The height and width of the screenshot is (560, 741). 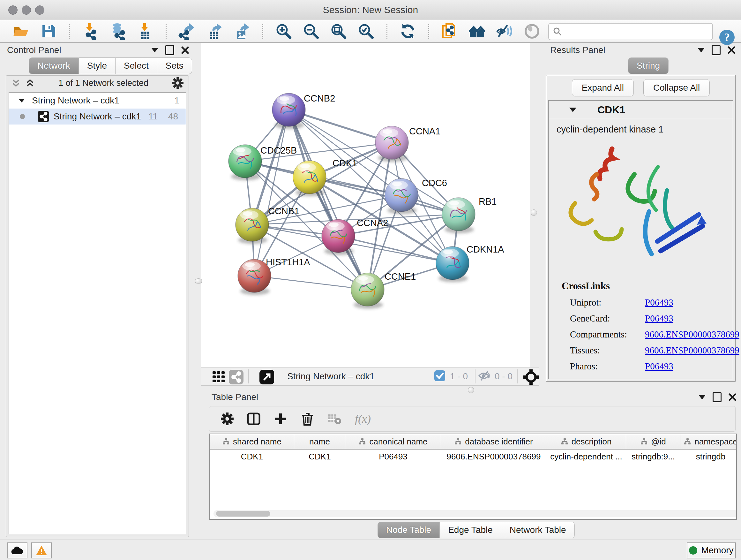 I want to click on export-network-icon, so click(x=187, y=32).